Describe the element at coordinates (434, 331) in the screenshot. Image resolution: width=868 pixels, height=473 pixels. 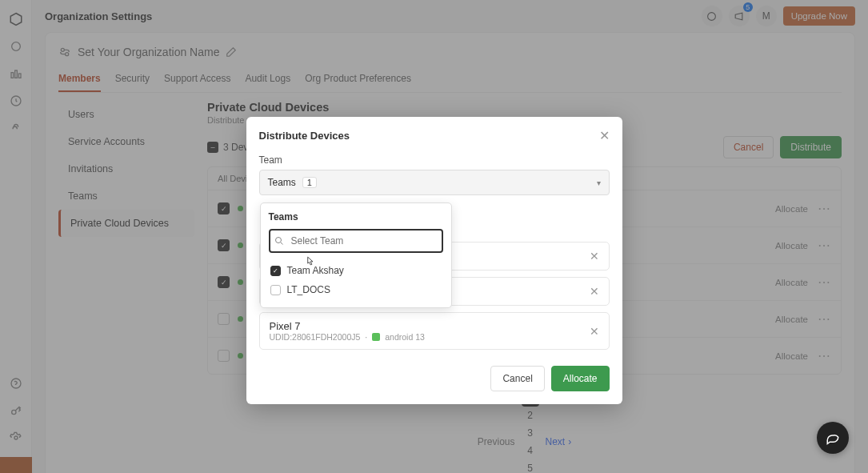
I see `selected-device-card: Pixel 7 UDID:28061FDH2000J5 · android 13…` at that location.